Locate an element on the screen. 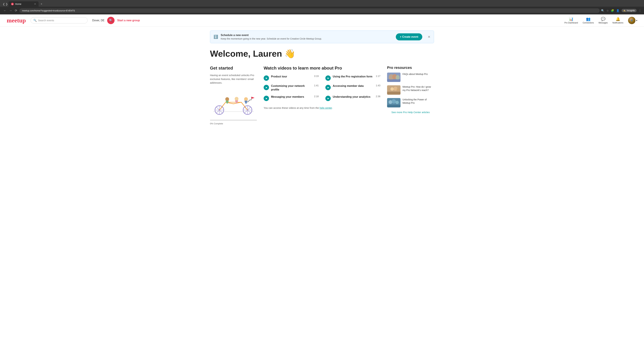 The width and height of the screenshot is (644, 362). play-button-4: ▶ is located at coordinates (266, 98).